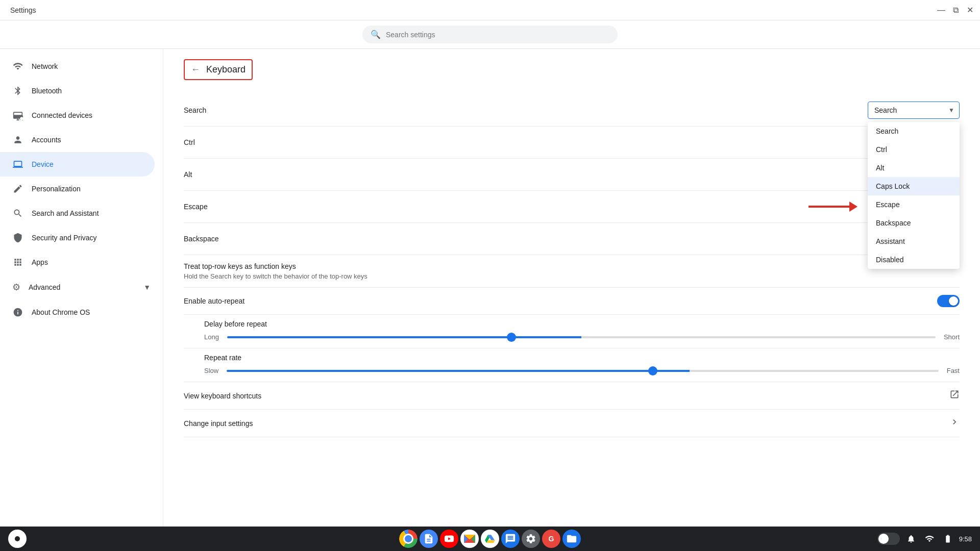 This screenshot has height=551, width=980. Describe the element at coordinates (78, 140) in the screenshot. I see `sidebar-item-accounts: Accounts` at that location.